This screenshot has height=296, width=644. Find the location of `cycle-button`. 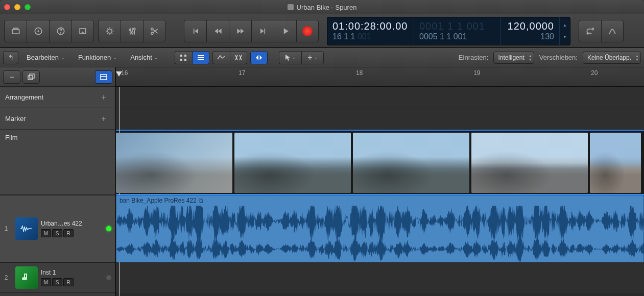

cycle-button is located at coordinates (590, 31).